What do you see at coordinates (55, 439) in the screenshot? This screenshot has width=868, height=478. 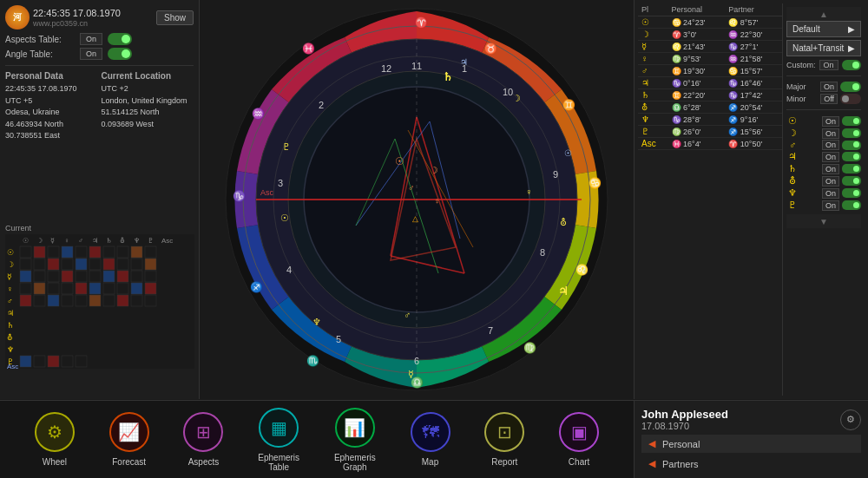 I see `nav-wheel: ⚙Wheel` at bounding box center [55, 439].